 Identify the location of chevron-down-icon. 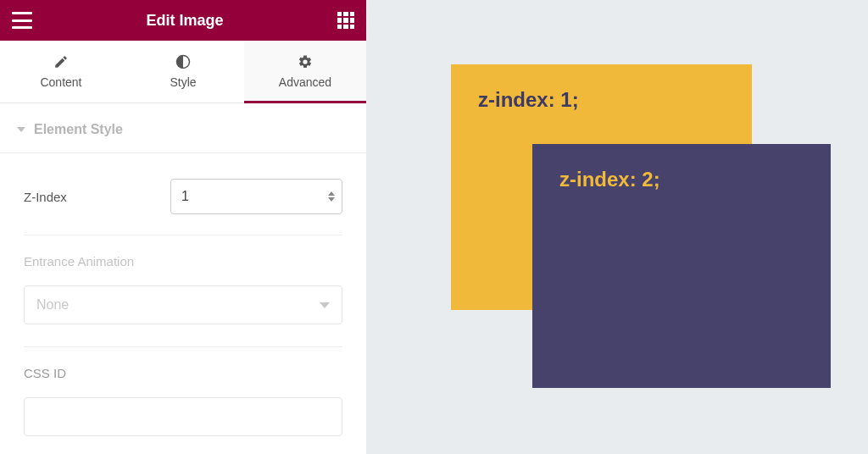
(21, 130).